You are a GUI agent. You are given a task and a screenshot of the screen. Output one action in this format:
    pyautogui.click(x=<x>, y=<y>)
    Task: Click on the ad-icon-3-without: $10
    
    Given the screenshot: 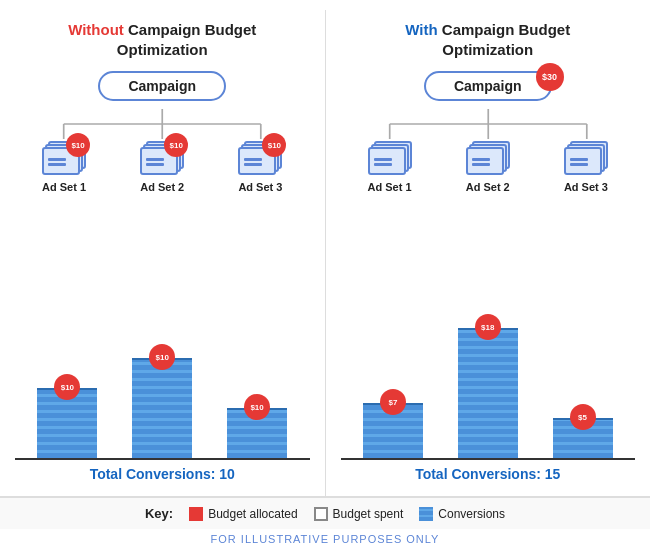 What is the action you would take?
    pyautogui.click(x=260, y=159)
    